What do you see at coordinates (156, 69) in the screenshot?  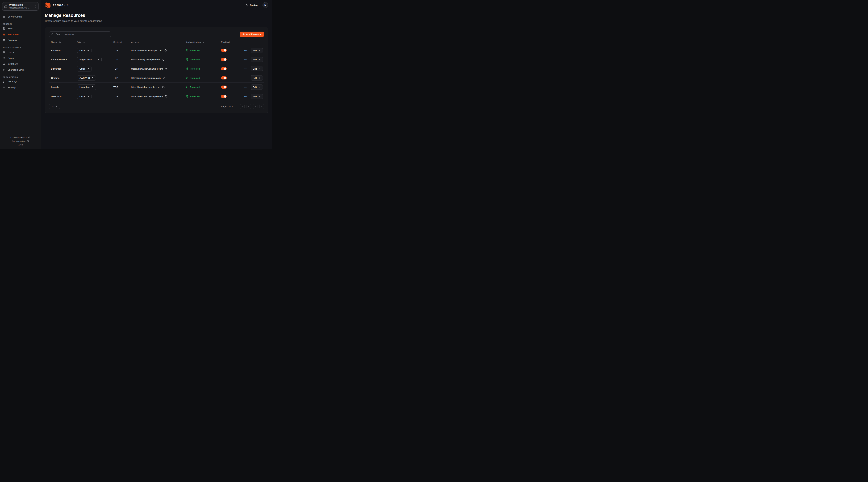 I see `table-row: Bitwarden Office TCP https://bitwarden.e…` at bounding box center [156, 69].